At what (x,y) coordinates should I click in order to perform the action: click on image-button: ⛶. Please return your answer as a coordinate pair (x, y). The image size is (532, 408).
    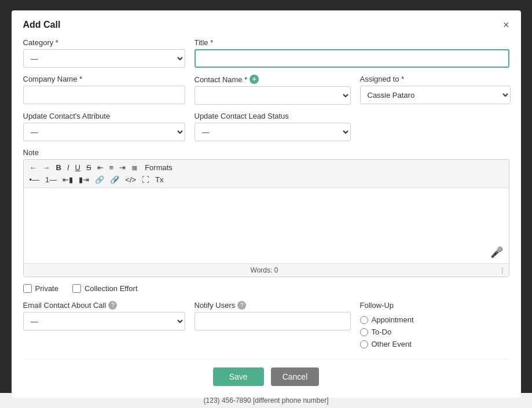
    Looking at the image, I should click on (146, 179).